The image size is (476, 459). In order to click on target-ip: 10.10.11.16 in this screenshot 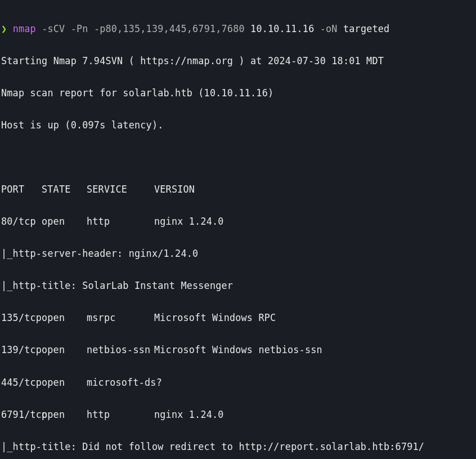, I will do `click(282, 29)`.